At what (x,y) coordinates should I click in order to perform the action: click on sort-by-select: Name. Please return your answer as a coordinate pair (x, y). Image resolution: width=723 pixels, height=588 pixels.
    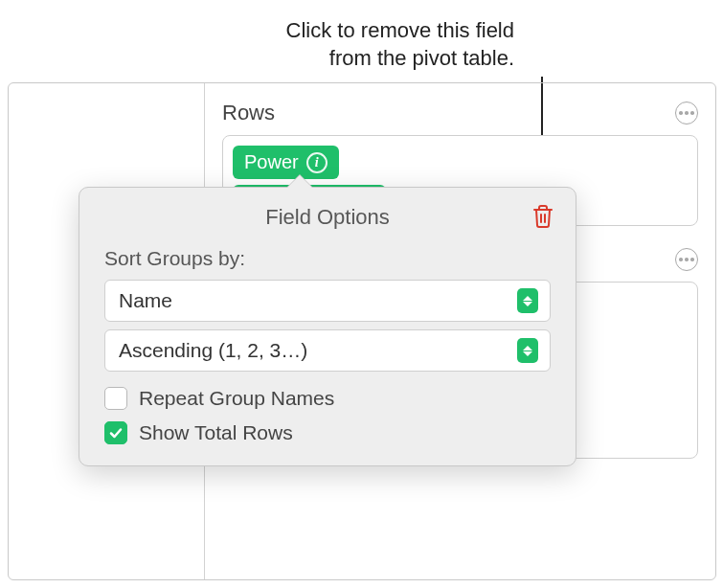
    Looking at the image, I should click on (328, 301).